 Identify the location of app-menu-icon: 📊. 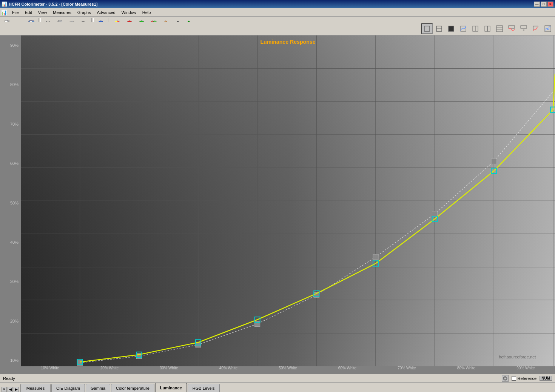
(4, 12).